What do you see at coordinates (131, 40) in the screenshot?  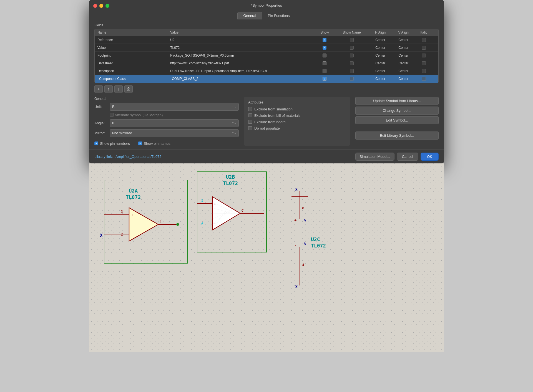 I see `cell-name: Reference` at bounding box center [131, 40].